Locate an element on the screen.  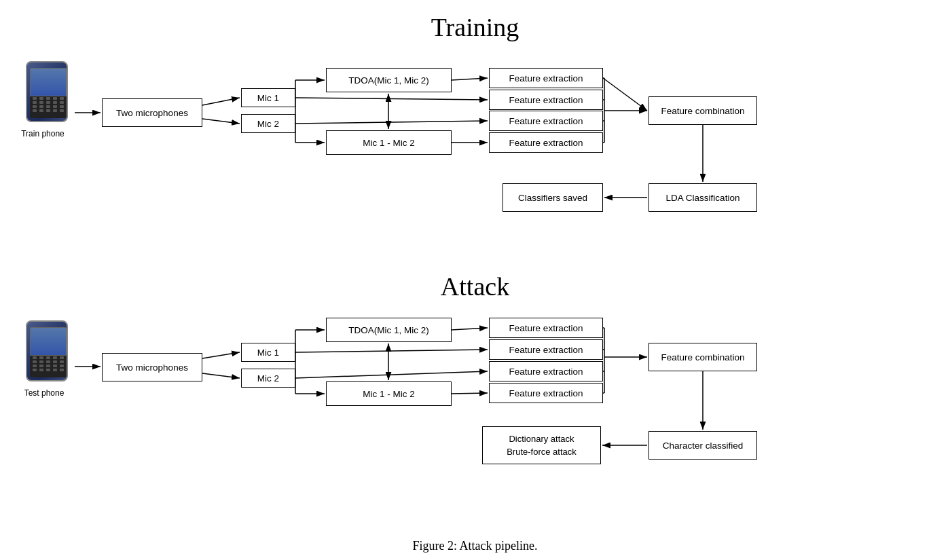
attack-two-mics: Two microphones is located at coordinates (152, 367).